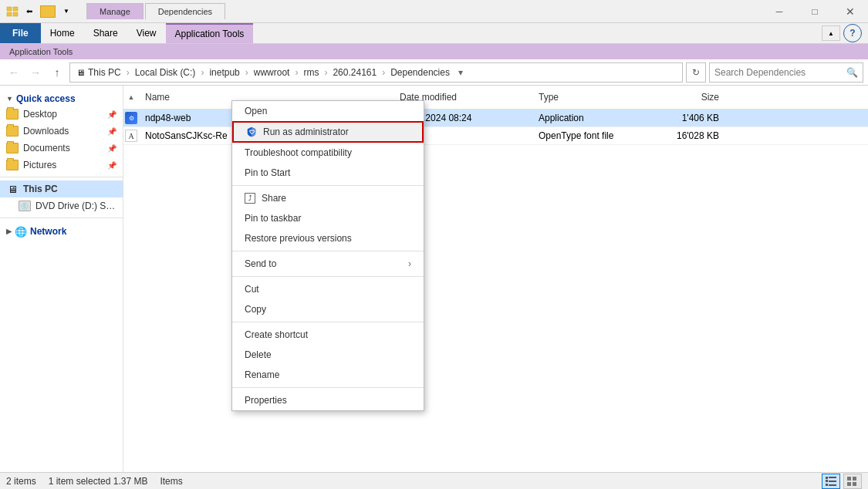 This screenshot has height=489, width=868. I want to click on ctx-pin-taskbar: Pin to taskbar, so click(328, 218).